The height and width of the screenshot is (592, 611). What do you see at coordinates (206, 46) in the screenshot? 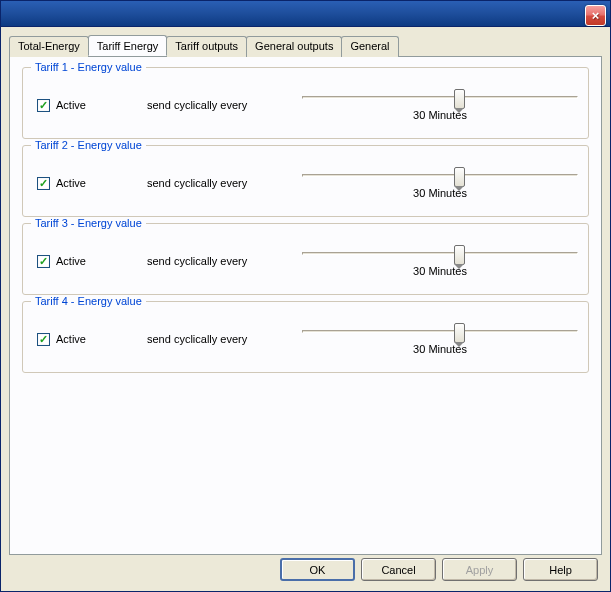
I see `tab-label: Tariff outputs` at bounding box center [206, 46].